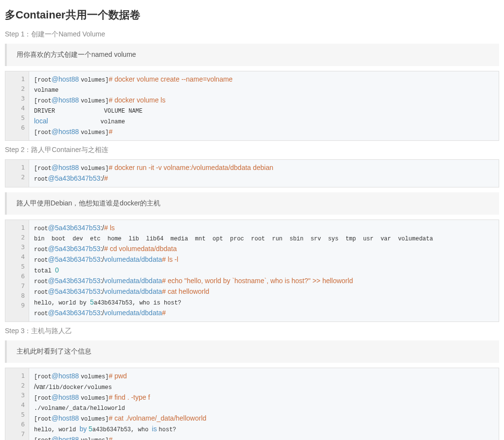  I want to click on t: /lib/docker/volumes, so click(79, 388).